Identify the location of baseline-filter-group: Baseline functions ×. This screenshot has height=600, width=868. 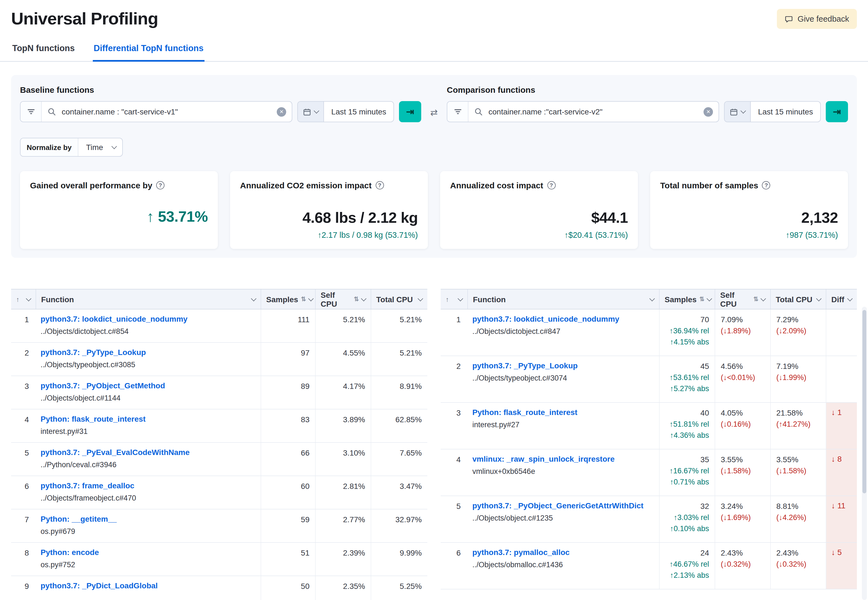
(221, 103).